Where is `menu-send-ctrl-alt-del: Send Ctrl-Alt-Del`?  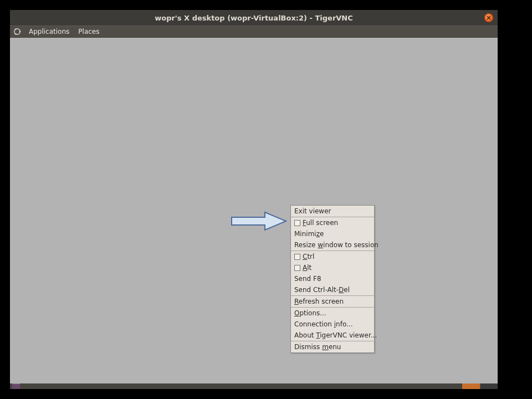 menu-send-ctrl-alt-del: Send Ctrl-Alt-Del is located at coordinates (332, 290).